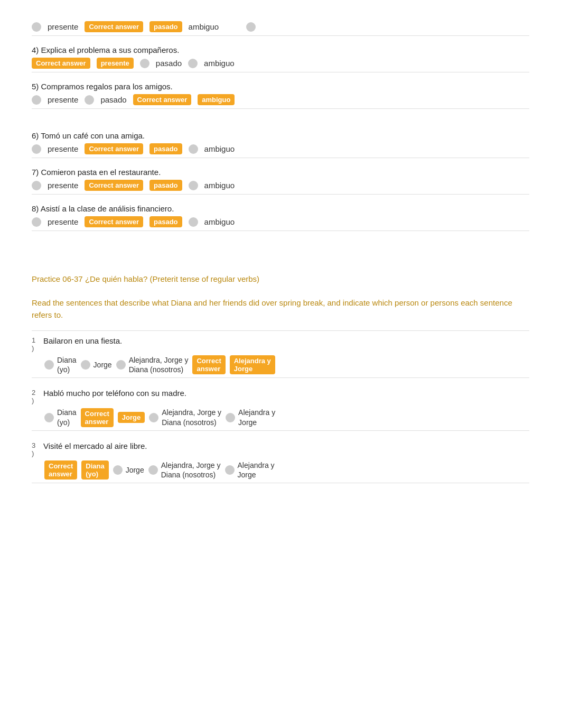 The height and width of the screenshot is (728, 561). What do you see at coordinates (280, 365) in the screenshot?
I see `pq1-options: Diana(yo) Jorge Alejandra, Jorge yDiana …` at bounding box center [280, 365].